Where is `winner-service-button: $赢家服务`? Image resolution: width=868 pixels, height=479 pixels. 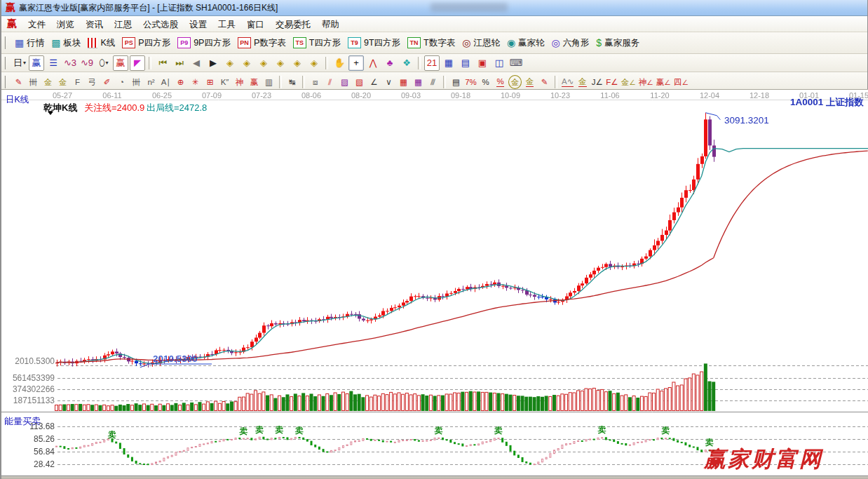 winner-service-button: $赢家服务 is located at coordinates (618, 43).